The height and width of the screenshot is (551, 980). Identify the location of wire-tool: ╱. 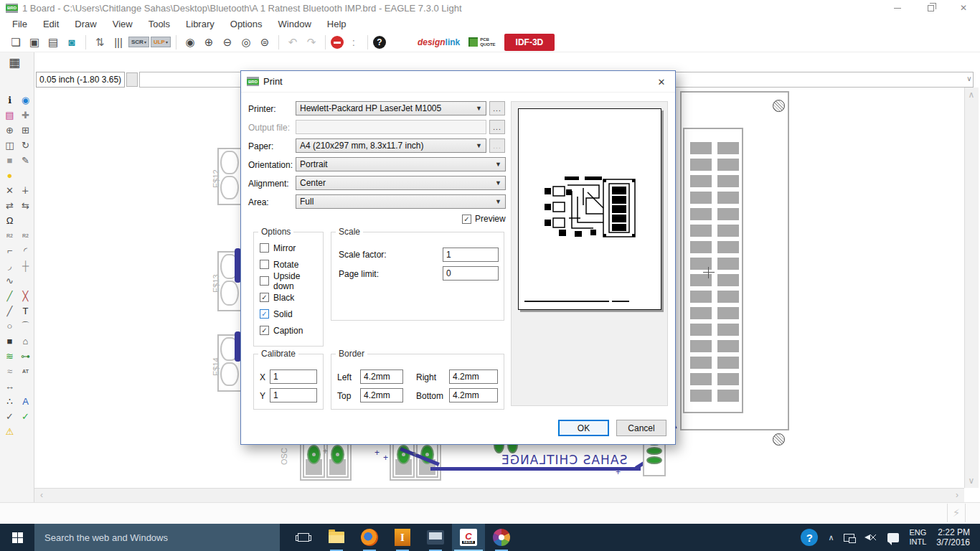
(10, 311).